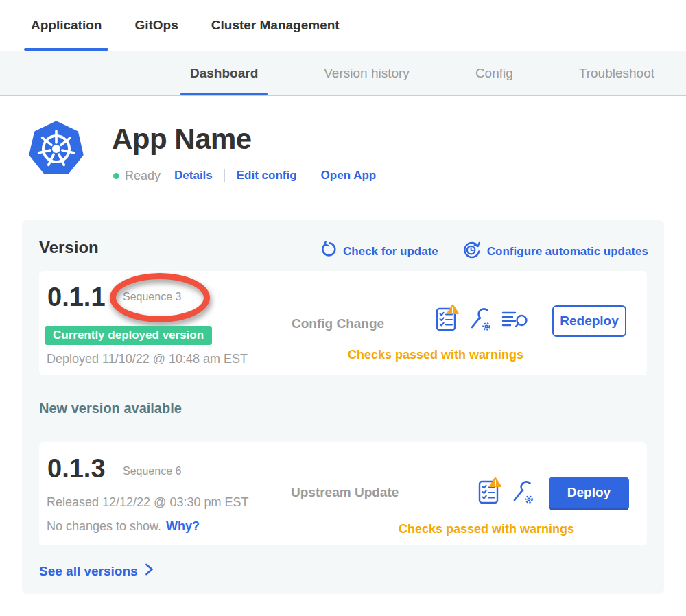  What do you see at coordinates (147, 359) in the screenshot?
I see `deployed-timestamp: Deployed 11/10/22 @ 10:48 am EST` at bounding box center [147, 359].